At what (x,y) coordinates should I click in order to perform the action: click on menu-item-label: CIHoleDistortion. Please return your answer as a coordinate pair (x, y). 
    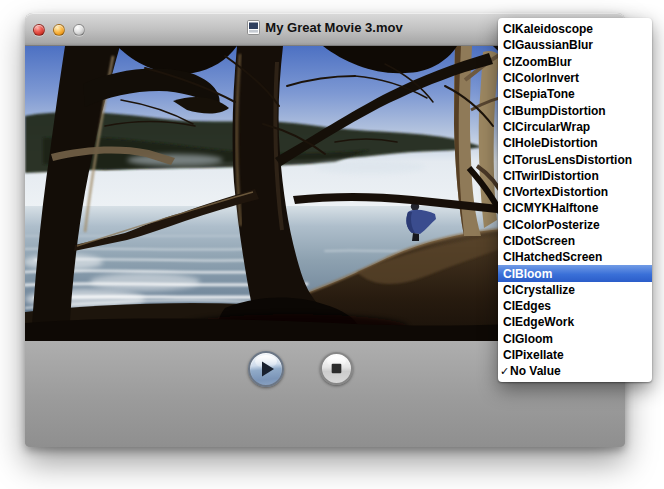
    Looking at the image, I should click on (550, 143).